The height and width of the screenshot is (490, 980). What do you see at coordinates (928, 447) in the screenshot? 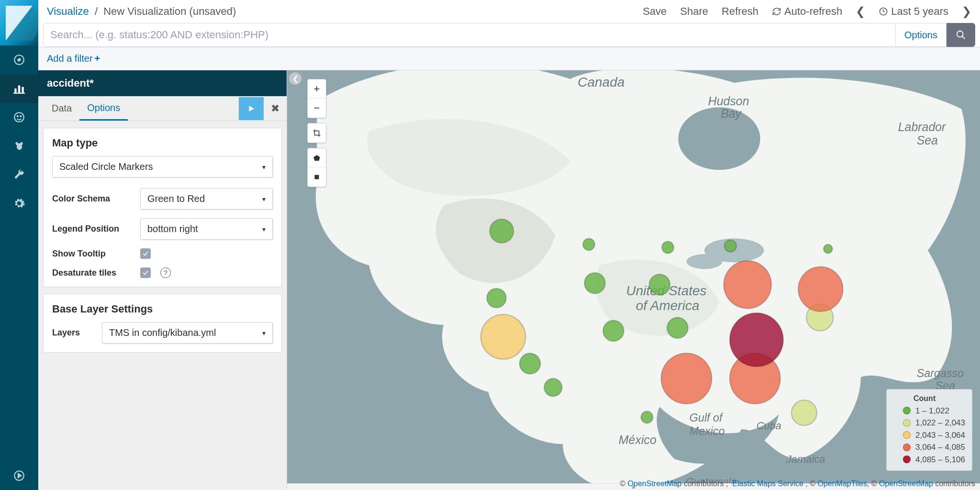
I see `legend-row: 3,064 – 4,085` at bounding box center [928, 447].